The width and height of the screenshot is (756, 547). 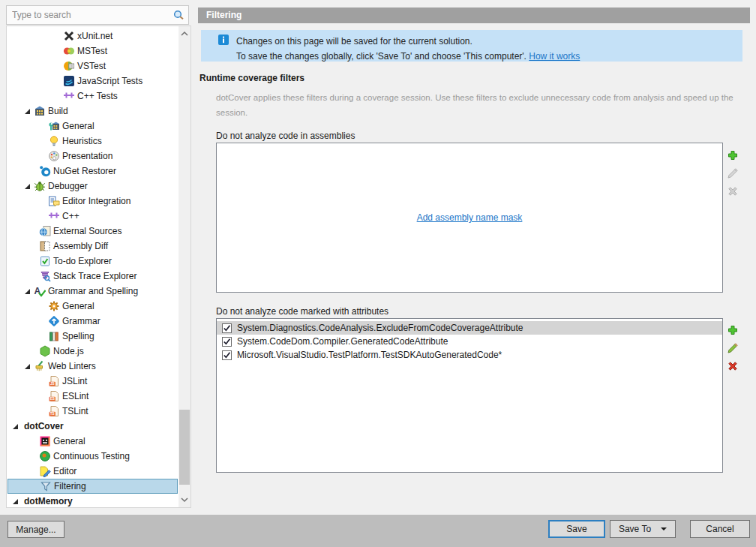 What do you see at coordinates (72, 366) in the screenshot?
I see `tree-item-label: Web Linters` at bounding box center [72, 366].